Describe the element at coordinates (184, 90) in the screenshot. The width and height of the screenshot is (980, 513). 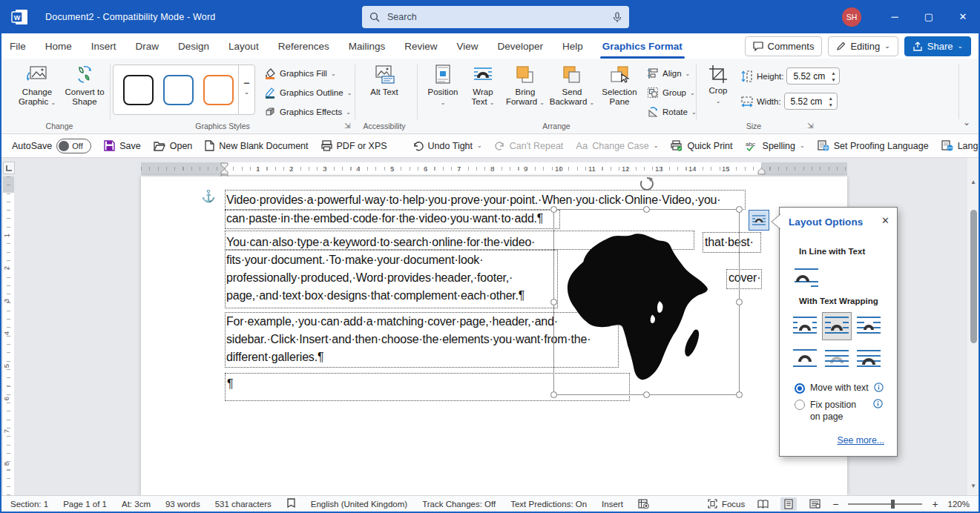
I see `graphics-styles-gallery: ▔⌄` at that location.